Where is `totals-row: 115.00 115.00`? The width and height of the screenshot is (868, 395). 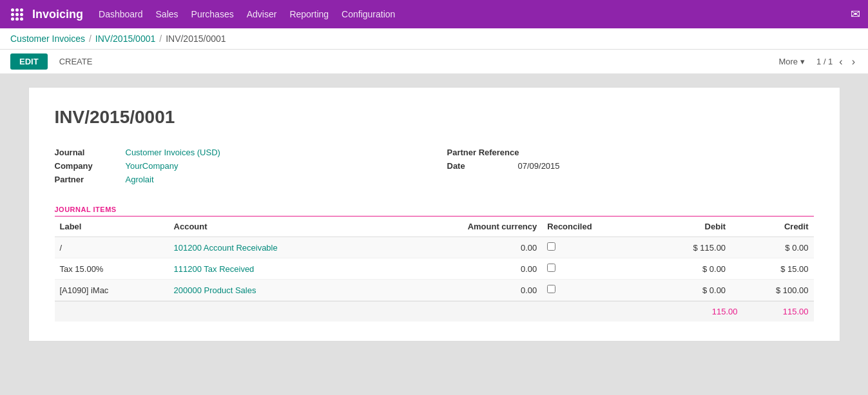 totals-row: 115.00 115.00 is located at coordinates (434, 311).